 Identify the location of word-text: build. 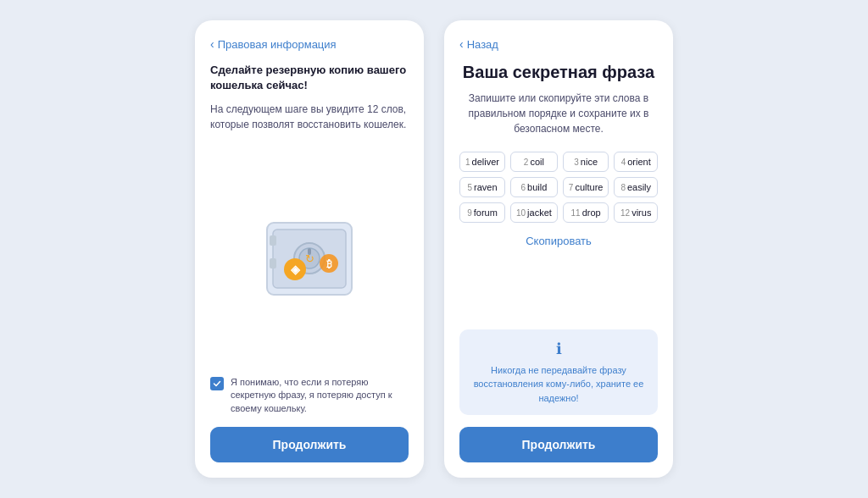
(537, 187).